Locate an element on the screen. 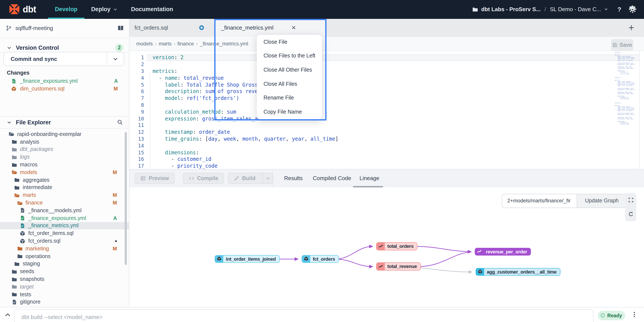 The width and height of the screenshot is (644, 322). chevron-up-icon is located at coordinates (8, 315).